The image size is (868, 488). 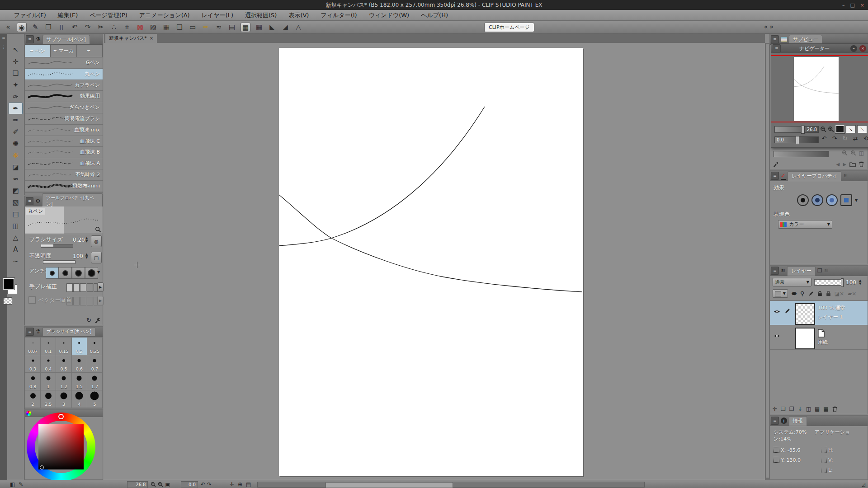 I want to click on navigator-flip-h-icon: ↘, so click(x=851, y=129).